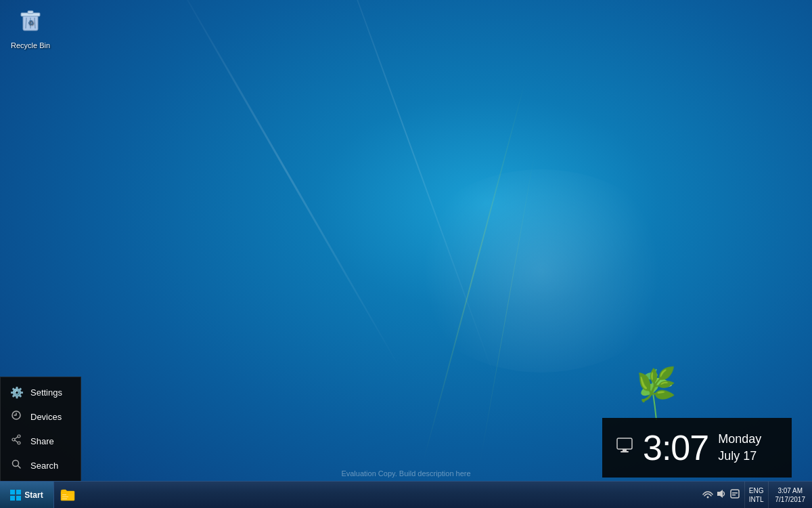  I want to click on monitor-icon, so click(625, 448).